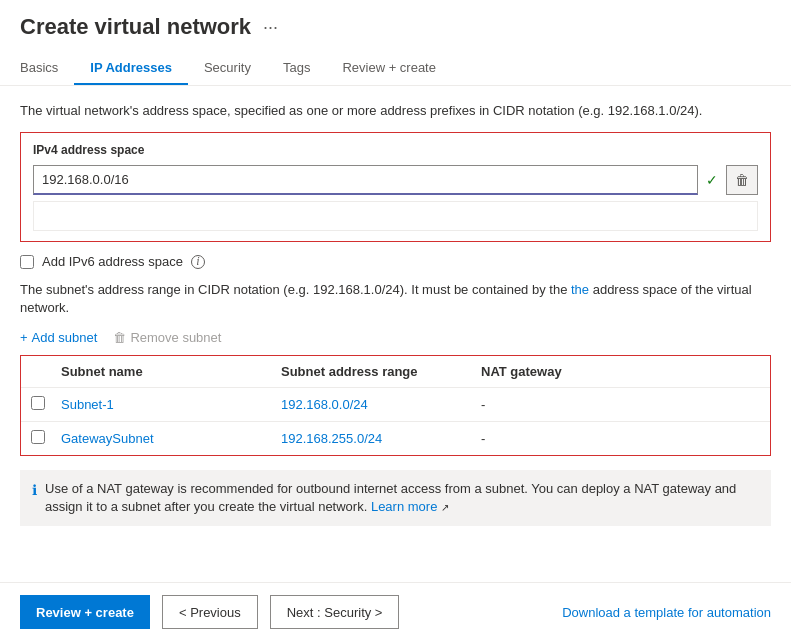  What do you see at coordinates (46, 438) in the screenshot?
I see `row2-checkbox-col` at bounding box center [46, 438].